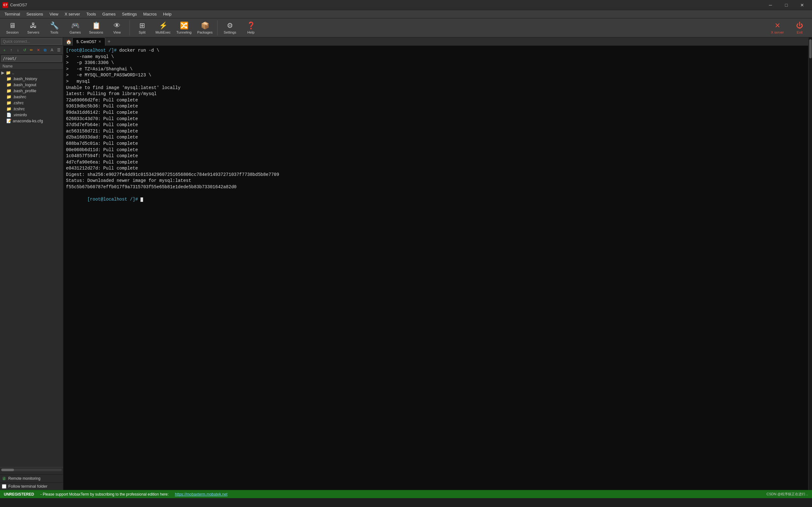  I want to click on toolbar-split-btn: ⊞ Split, so click(142, 28).